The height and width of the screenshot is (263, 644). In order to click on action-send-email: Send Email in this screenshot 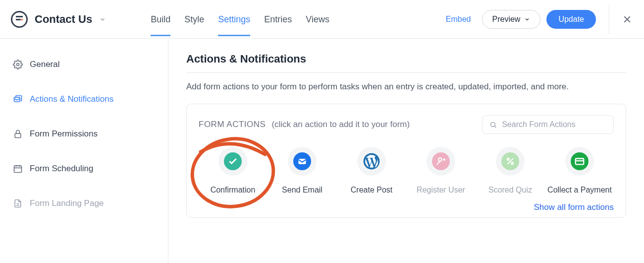, I will do `click(302, 171)`.